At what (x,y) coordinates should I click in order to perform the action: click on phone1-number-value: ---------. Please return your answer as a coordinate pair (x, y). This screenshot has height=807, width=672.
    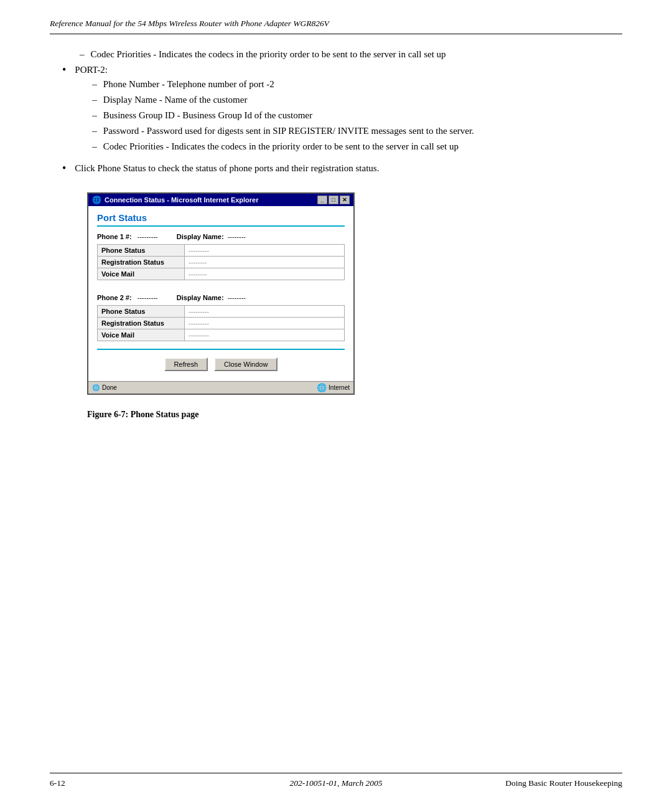
    Looking at the image, I should click on (148, 237).